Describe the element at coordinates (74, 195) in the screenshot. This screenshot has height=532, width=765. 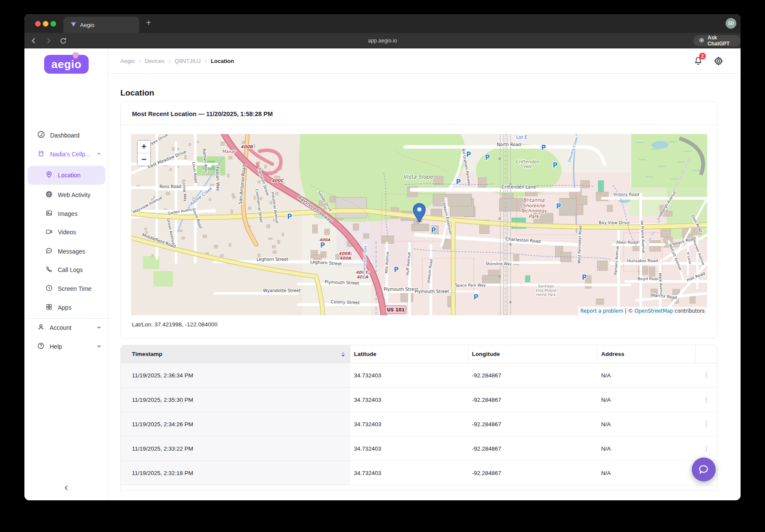
I see `web-activity-label: Web Activity` at that location.